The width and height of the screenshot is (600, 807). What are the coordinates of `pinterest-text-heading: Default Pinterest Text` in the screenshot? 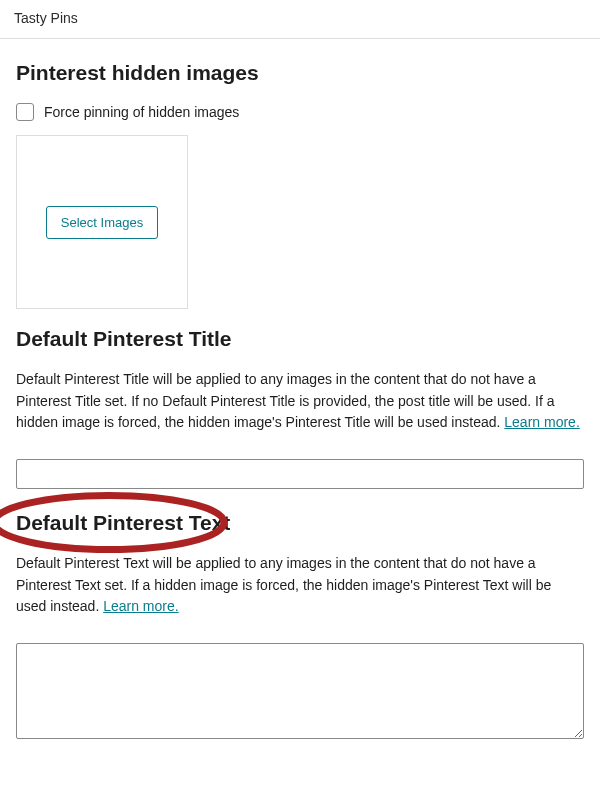 It's located at (300, 523).